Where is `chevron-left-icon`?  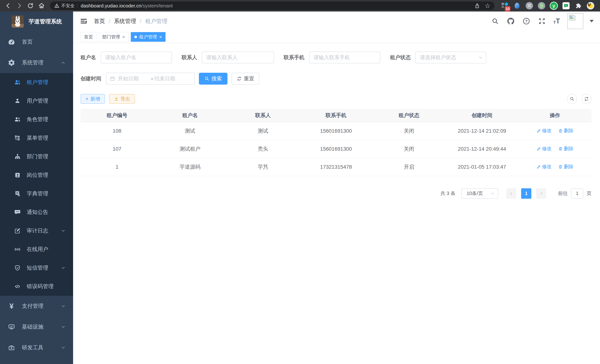 chevron-left-icon is located at coordinates (511, 194).